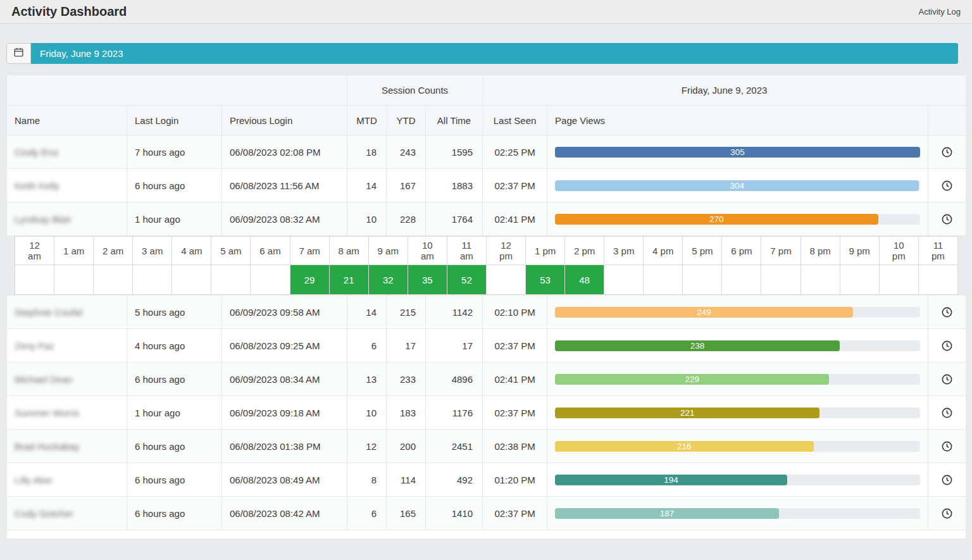  Describe the element at coordinates (454, 447) in the screenshot. I see `all-time-cell: 2451` at that location.